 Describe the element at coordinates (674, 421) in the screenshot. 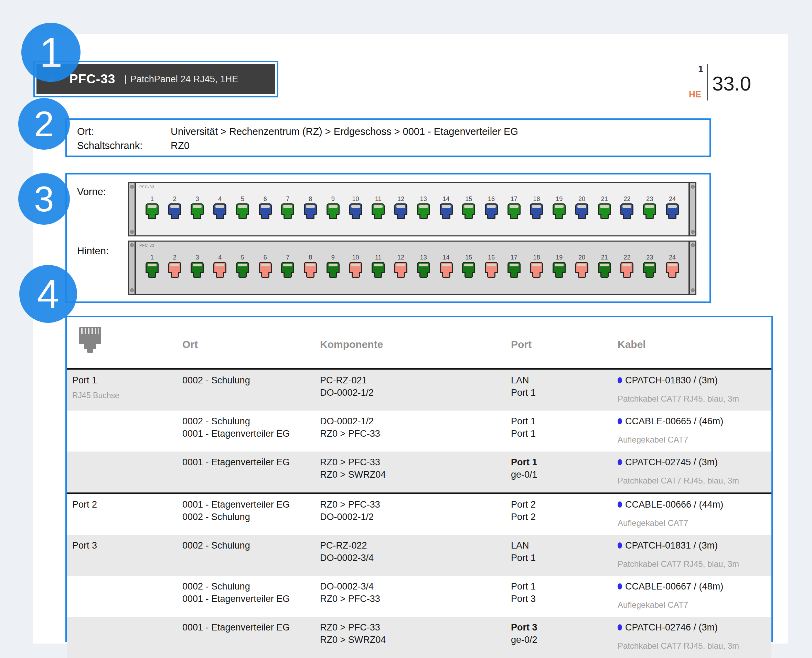

I see `cable-id: CCABLE-00665 / (46m)` at that location.